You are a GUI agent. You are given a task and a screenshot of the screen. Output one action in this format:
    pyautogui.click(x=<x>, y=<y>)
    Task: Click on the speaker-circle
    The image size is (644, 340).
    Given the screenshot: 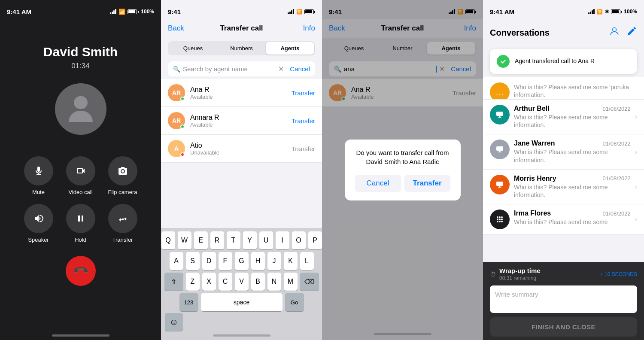 What is the action you would take?
    pyautogui.click(x=39, y=219)
    